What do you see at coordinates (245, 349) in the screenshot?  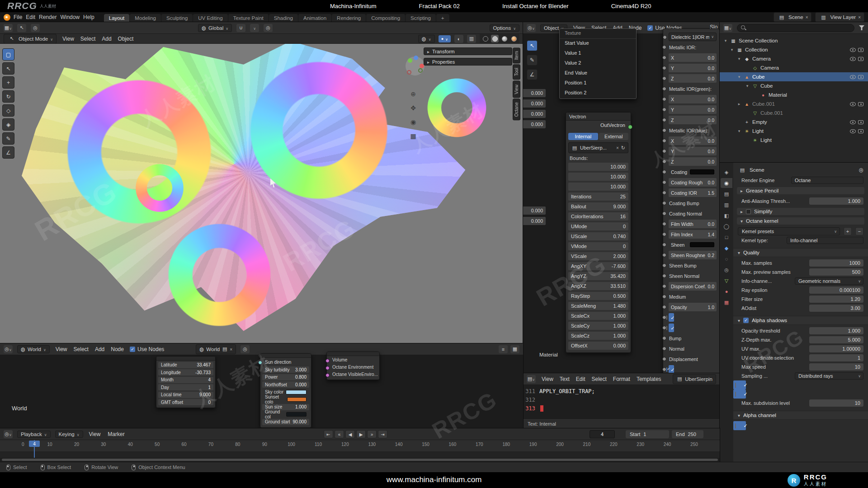 I see `pin-icon` at bounding box center [245, 349].